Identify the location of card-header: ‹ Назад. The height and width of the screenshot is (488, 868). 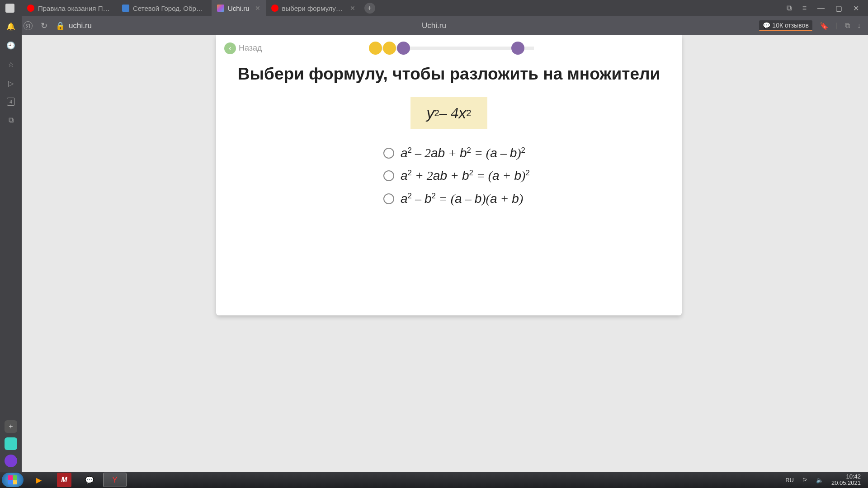
(449, 45).